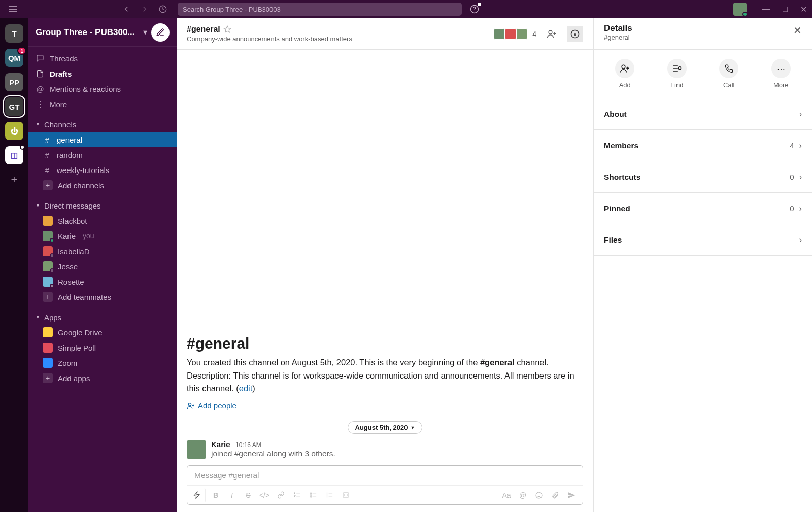  I want to click on app-zoom: Zoom, so click(103, 363).